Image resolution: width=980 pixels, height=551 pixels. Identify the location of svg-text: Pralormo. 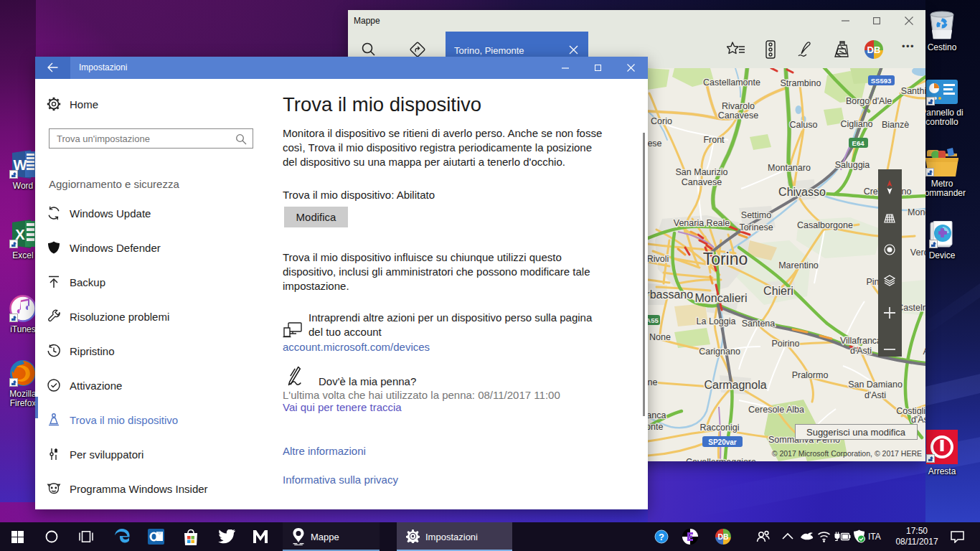
(811, 375).